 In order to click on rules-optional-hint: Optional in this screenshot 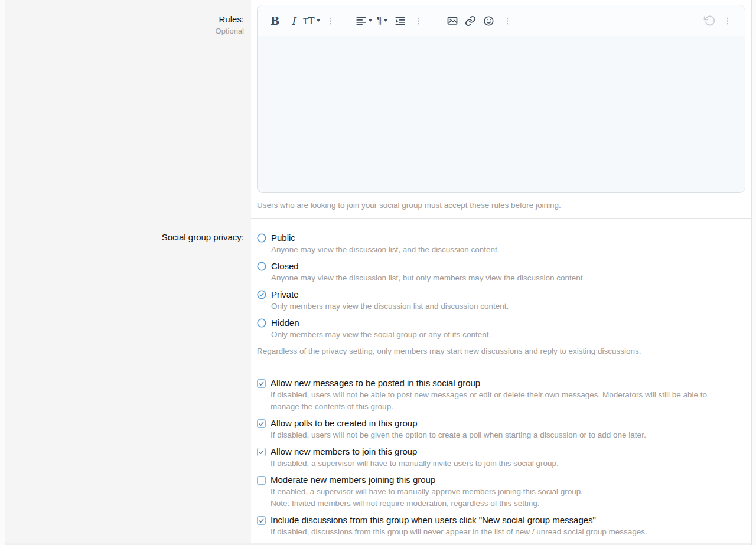, I will do `click(125, 31)`.